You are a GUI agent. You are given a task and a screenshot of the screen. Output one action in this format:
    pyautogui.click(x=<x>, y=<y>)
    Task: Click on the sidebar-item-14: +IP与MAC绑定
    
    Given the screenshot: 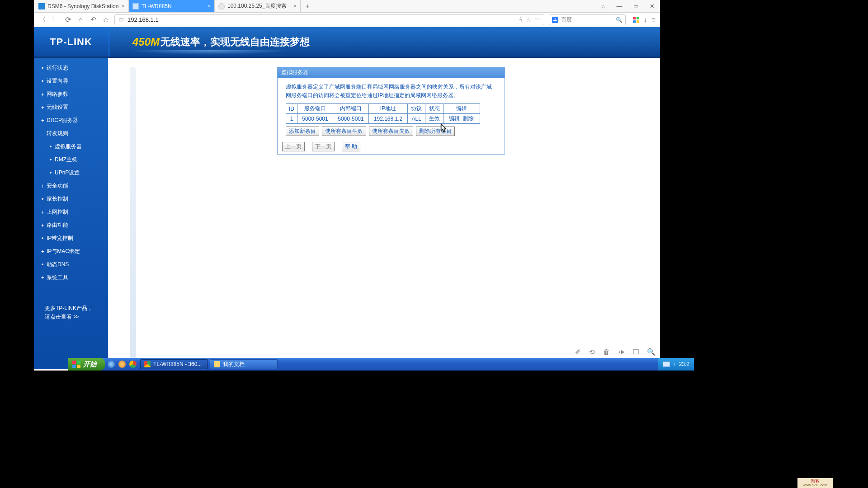 What is the action you would take?
    pyautogui.click(x=71, y=251)
    